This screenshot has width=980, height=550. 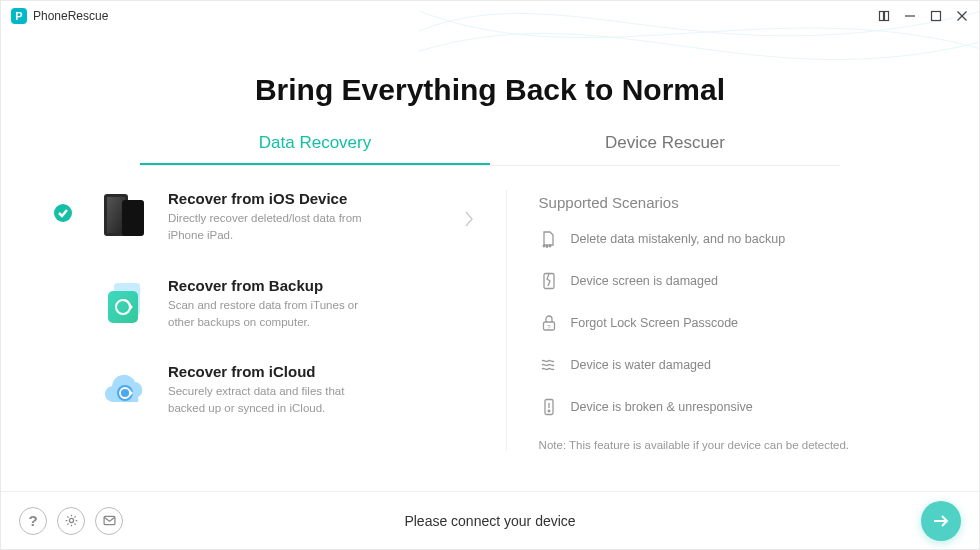 What do you see at coordinates (710, 202) in the screenshot?
I see `scenarios-title: Supported Scenarios` at bounding box center [710, 202].